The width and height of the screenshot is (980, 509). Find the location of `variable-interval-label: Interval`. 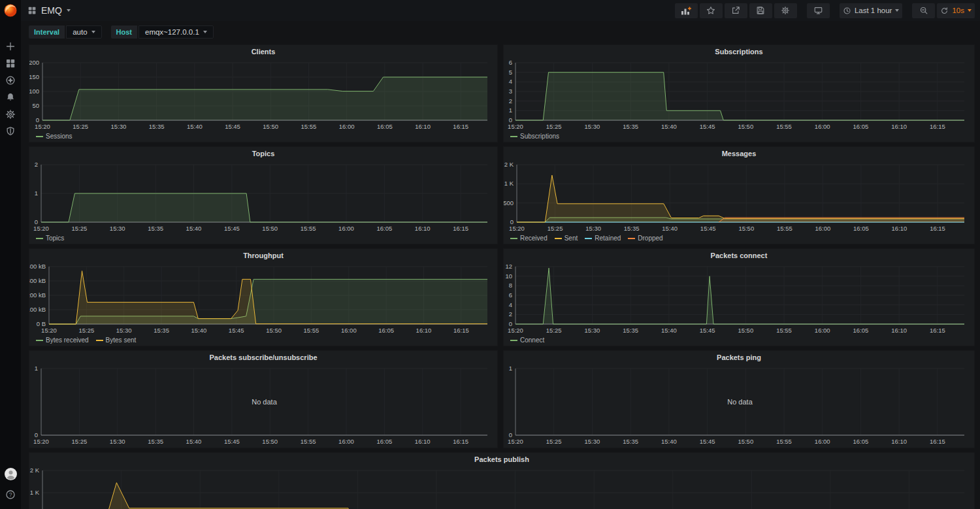

variable-interval-label: Interval is located at coordinates (47, 32).